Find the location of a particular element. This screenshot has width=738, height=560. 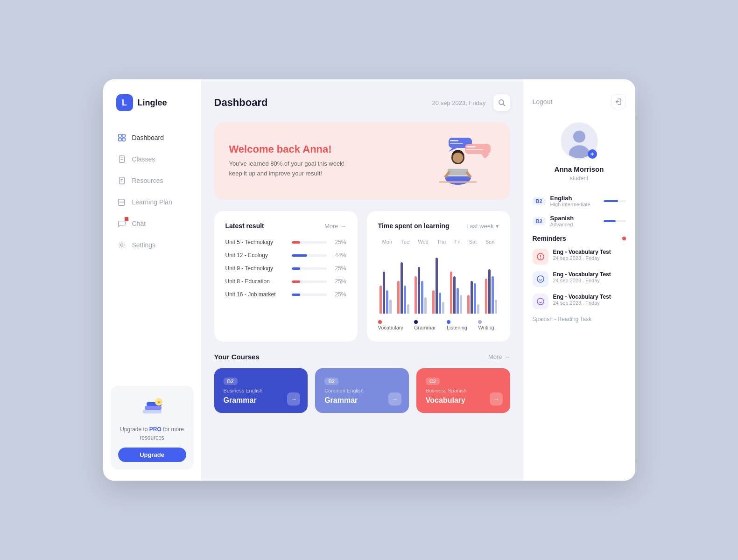

lang-name: Spanish is located at coordinates (575, 218).